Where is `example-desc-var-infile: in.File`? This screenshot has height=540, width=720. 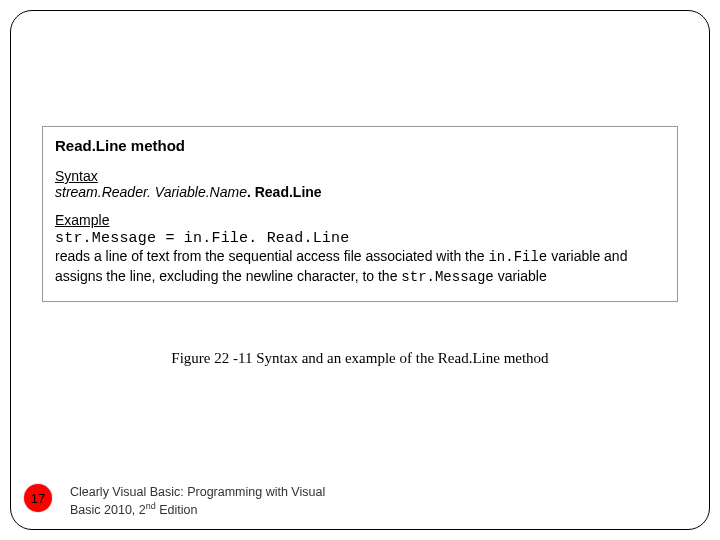 example-desc-var-infile: in.File is located at coordinates (518, 257).